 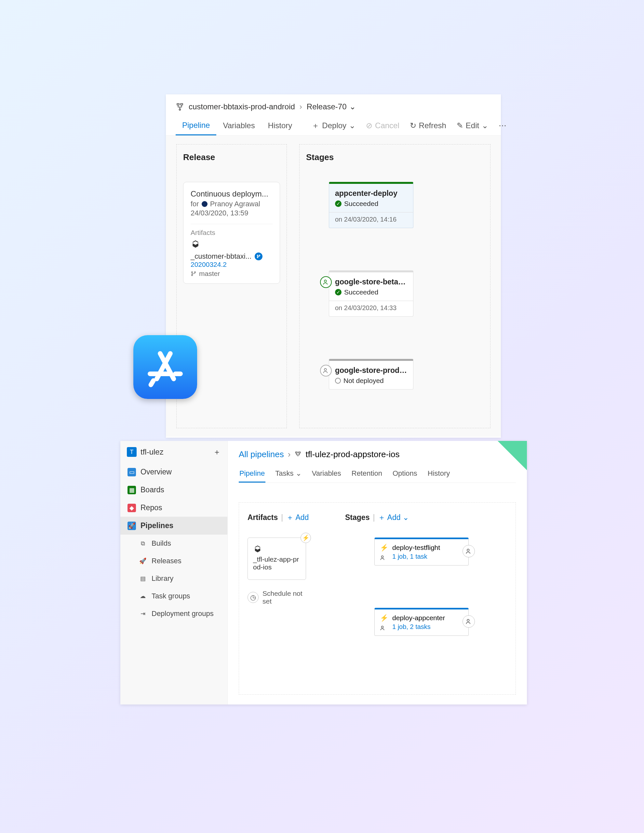 I want to click on breadcrumb-project-link: customer-bbtaxis-prod-android, so click(x=242, y=107).